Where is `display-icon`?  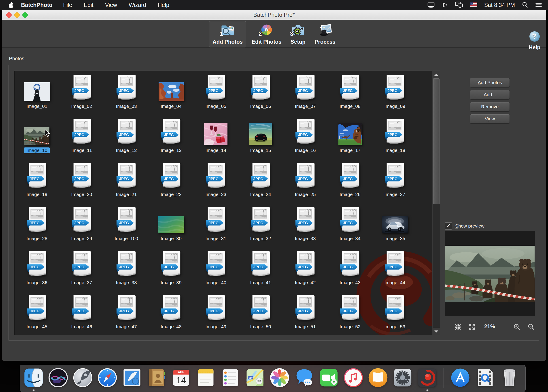
display-icon is located at coordinates (431, 5).